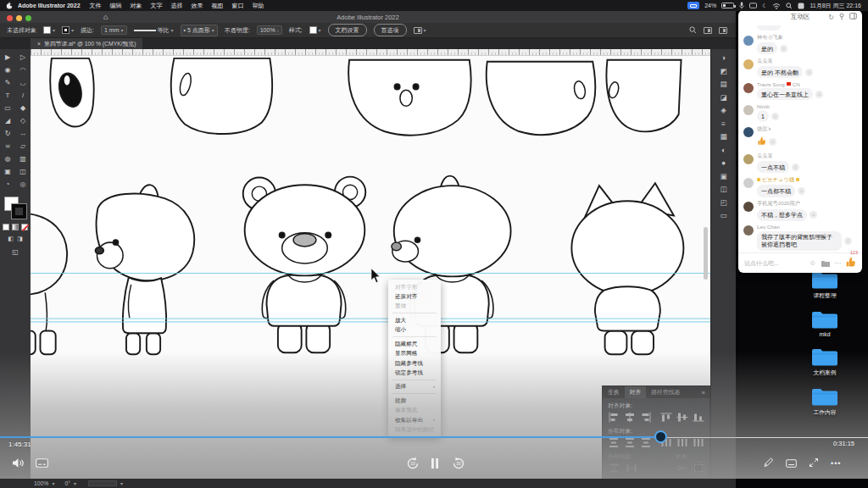 This screenshot has height=488, width=868. Describe the element at coordinates (42, 463) in the screenshot. I see `subtitles-icon` at that location.